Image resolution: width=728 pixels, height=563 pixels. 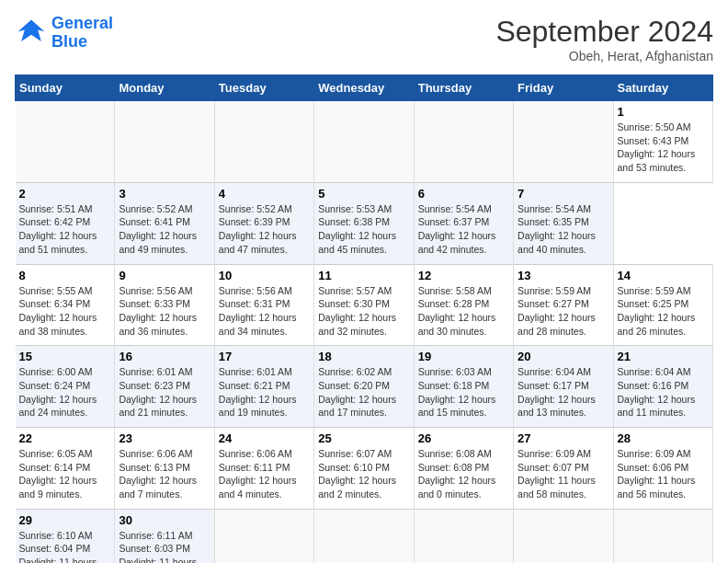 What do you see at coordinates (65, 223) in the screenshot?
I see `calendar-day-2: 2Sunrise: 5:51 AMSunset: 6:42 PMDaylight…` at bounding box center [65, 223].